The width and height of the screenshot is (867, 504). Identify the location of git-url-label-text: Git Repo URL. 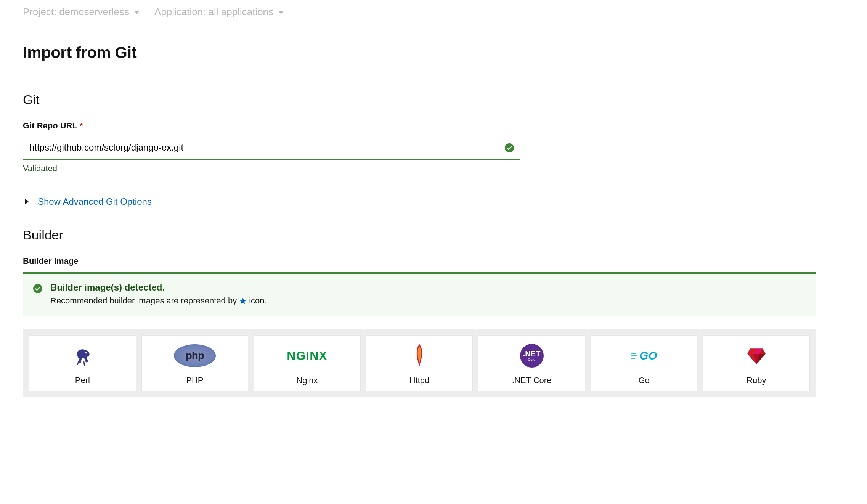
(50, 126).